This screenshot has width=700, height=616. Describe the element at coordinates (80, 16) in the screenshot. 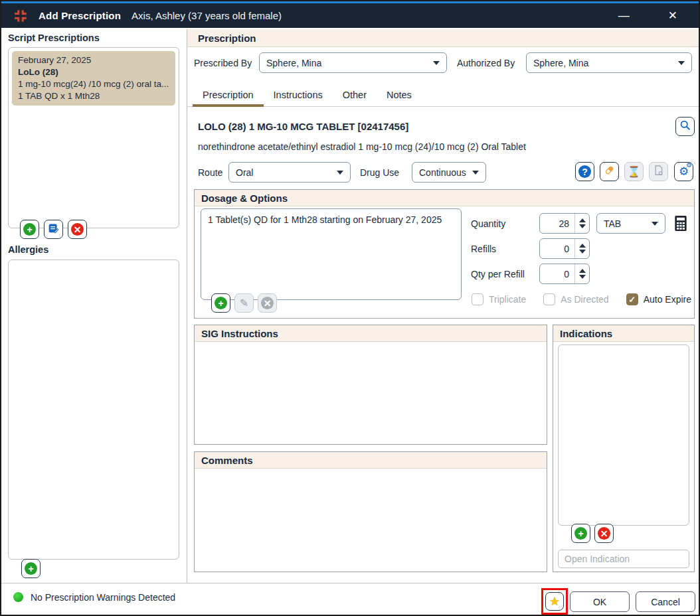

I see `window-title: Add Prescription` at that location.